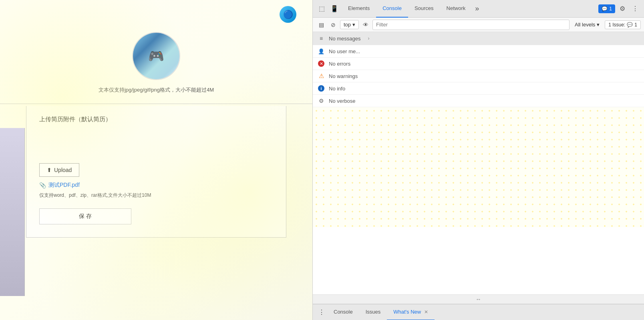 The image size is (644, 320). What do you see at coordinates (156, 56) in the screenshot?
I see `avatar-image` at bounding box center [156, 56].